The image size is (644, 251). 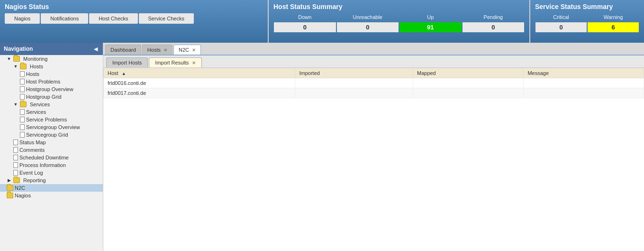 What do you see at coordinates (157, 49) in the screenshot?
I see `tab-hosts: Hosts ✕` at bounding box center [157, 49].